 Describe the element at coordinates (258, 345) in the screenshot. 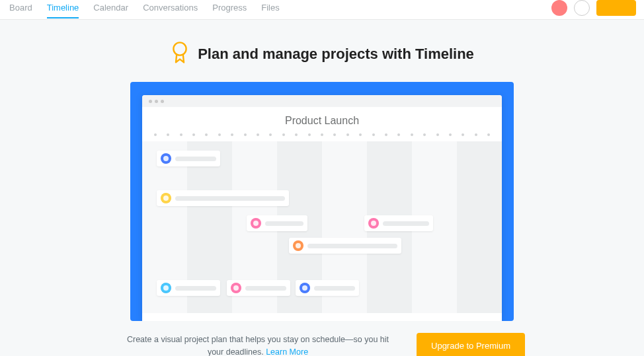

I see `footer-description: Create a visual project plan that helps …` at that location.